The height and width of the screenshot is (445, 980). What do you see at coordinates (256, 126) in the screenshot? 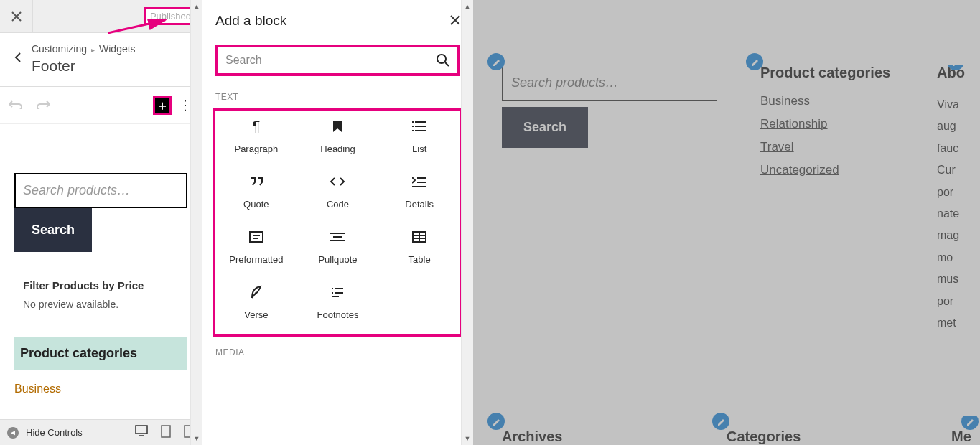
I see `paragraph-icon: ¶` at bounding box center [256, 126].